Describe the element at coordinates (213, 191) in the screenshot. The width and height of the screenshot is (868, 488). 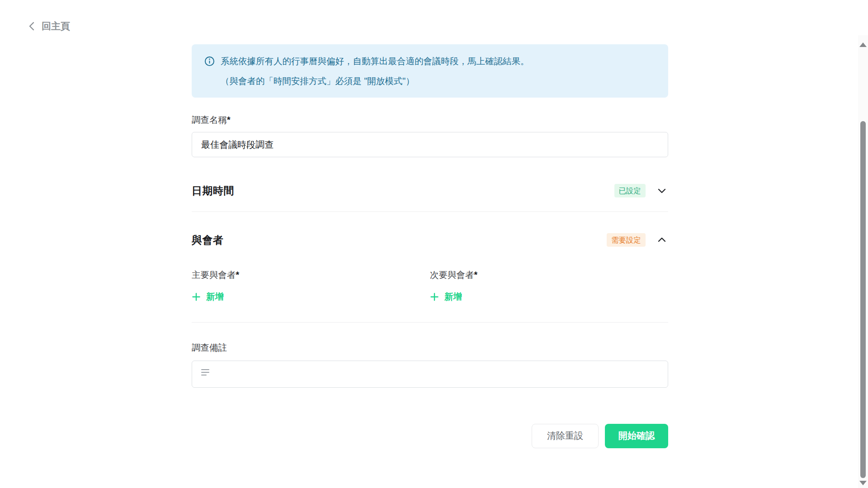
I see `datetime-section-title: 日期時間` at that location.